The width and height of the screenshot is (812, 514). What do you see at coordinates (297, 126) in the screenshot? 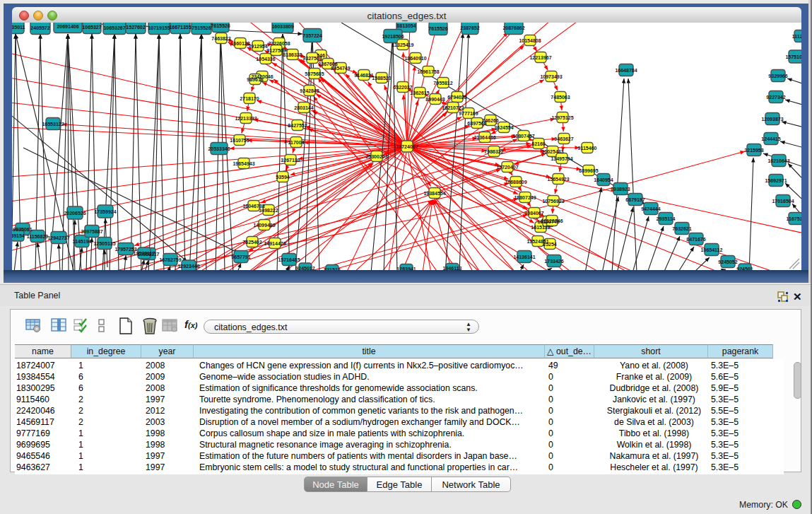
I see `svg-text: 8427552` at bounding box center [297, 126].